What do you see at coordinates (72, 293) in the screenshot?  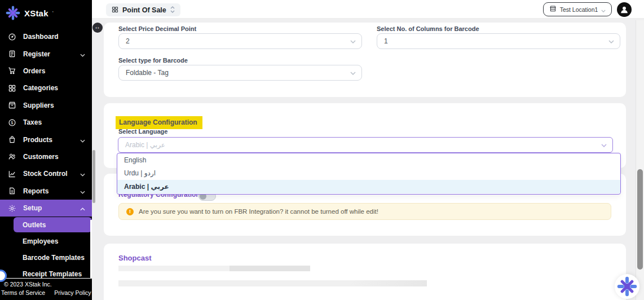 I see `privacy-policy-link: Privacy Policy` at bounding box center [72, 293].